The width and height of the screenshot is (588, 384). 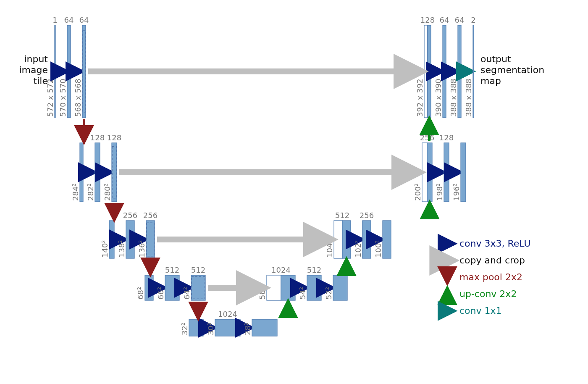 I want to click on spatial-dim: 104², so click(x=329, y=249).